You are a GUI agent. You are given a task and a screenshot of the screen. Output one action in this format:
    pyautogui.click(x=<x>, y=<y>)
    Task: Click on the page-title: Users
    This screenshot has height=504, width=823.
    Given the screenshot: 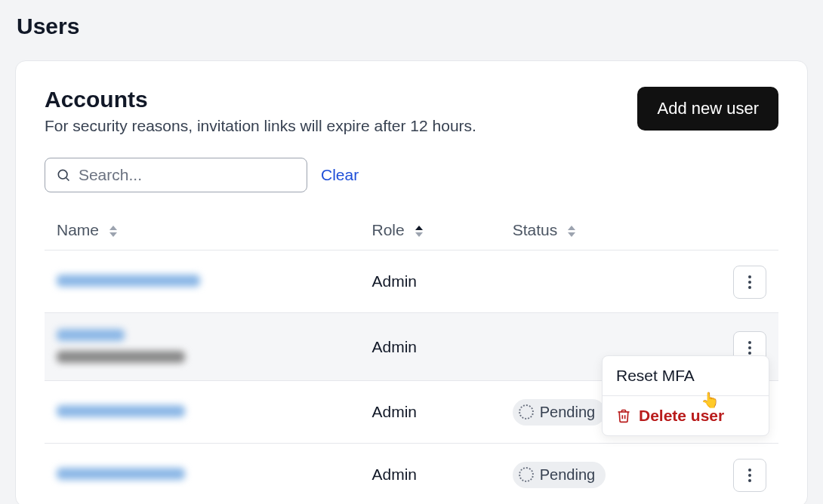 What is the action you would take?
    pyautogui.click(x=412, y=26)
    